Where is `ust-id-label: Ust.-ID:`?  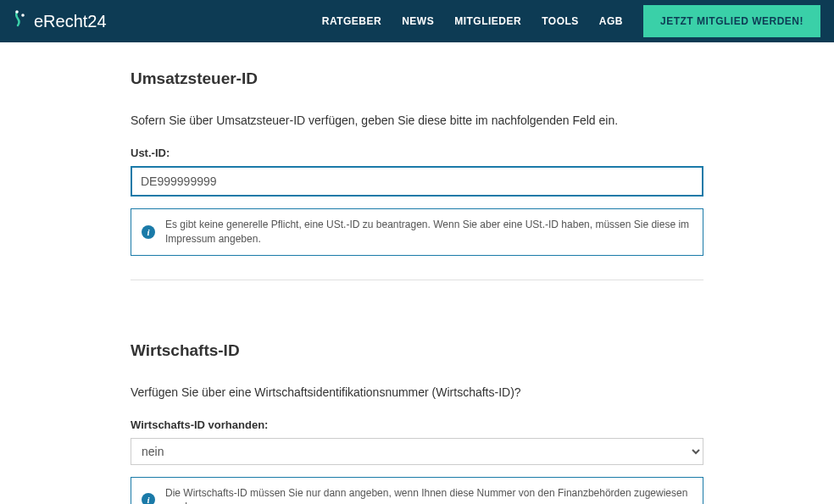 ust-id-label: Ust.-ID: is located at coordinates (417, 152).